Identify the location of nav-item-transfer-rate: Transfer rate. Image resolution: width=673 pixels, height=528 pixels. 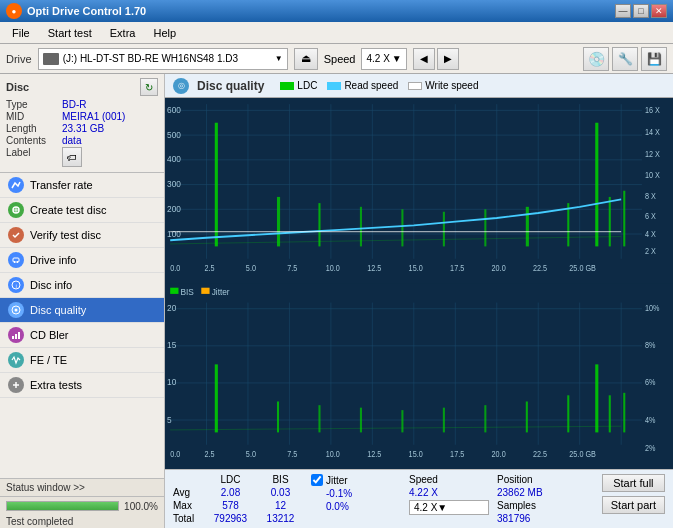
(82, 186).